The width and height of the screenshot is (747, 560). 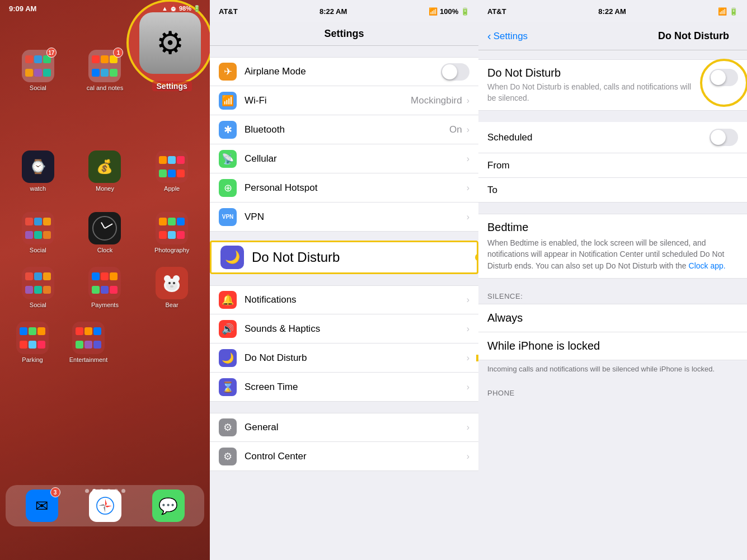 What do you see at coordinates (172, 171) in the screenshot?
I see `app-apple: Apple` at bounding box center [172, 171].